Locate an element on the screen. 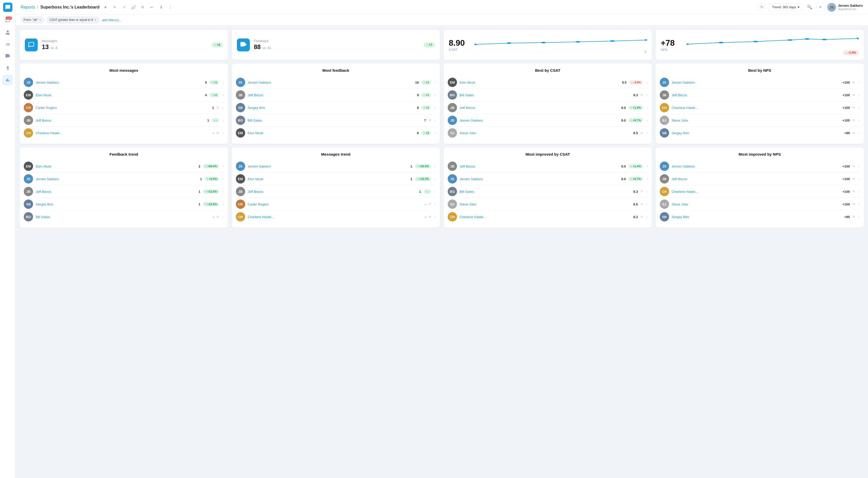  filter-chip-csat-remove: × is located at coordinates (95, 20).